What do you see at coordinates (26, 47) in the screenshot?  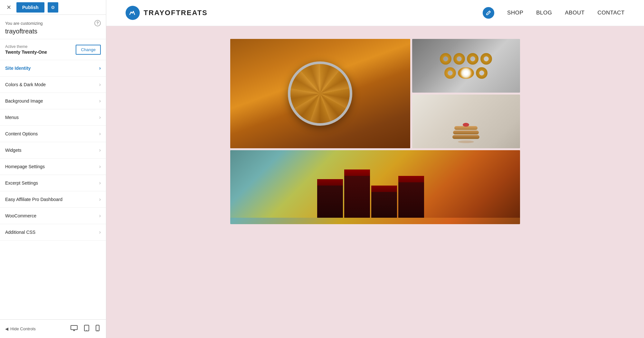 I see `active-theme-label: Active theme` at bounding box center [26, 47].